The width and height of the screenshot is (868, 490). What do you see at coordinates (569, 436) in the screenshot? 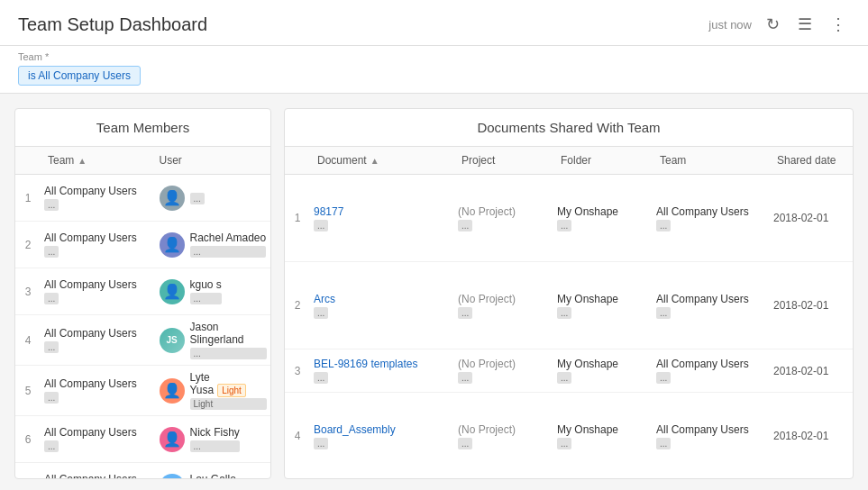
I see `table-row: 4 Board_Assembly ... (No Project) ... My…` at bounding box center [569, 436].